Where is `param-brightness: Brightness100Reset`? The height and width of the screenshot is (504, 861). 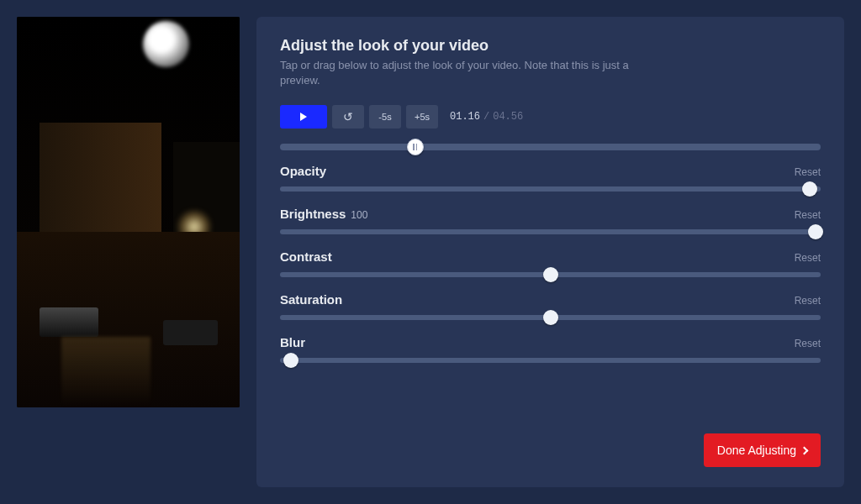
param-brightness: Brightness100Reset is located at coordinates (550, 220).